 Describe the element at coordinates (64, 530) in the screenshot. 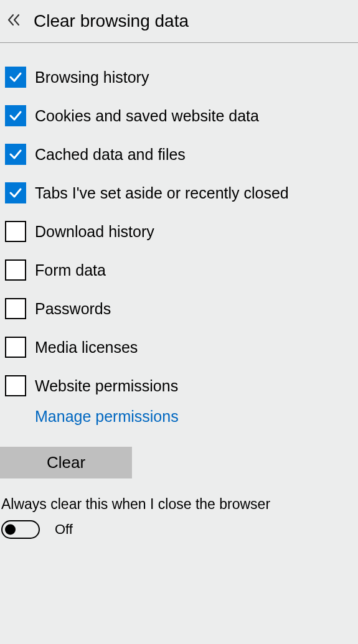

I see `toggle-state-label: Off` at that location.